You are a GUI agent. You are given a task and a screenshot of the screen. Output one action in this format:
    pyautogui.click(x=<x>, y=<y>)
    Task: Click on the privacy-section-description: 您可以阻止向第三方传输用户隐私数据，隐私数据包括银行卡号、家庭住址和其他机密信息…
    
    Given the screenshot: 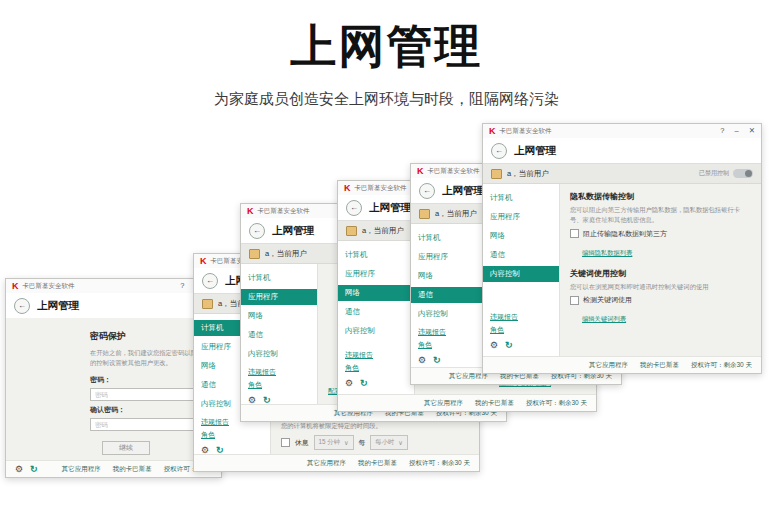 What is the action you would take?
    pyautogui.click(x=660, y=215)
    